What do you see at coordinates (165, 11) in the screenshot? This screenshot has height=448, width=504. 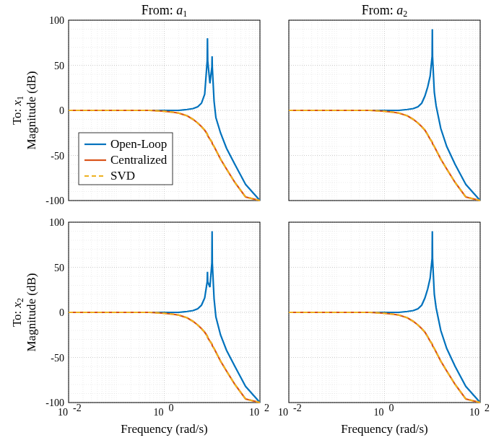 I see `panel-title: From: a1` at bounding box center [165, 11].